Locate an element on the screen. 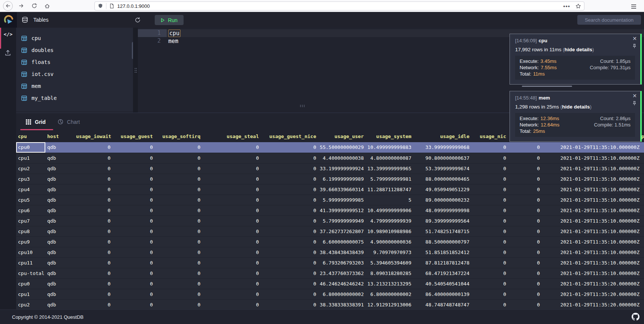 This screenshot has height=324, width=644. grid-cell: cpu9 is located at coordinates (31, 242).